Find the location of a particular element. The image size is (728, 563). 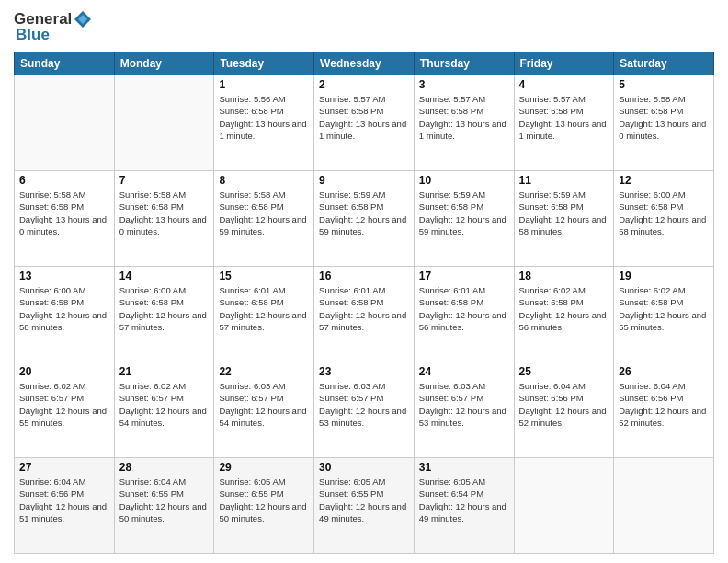

day-number: 4 is located at coordinates (564, 85).